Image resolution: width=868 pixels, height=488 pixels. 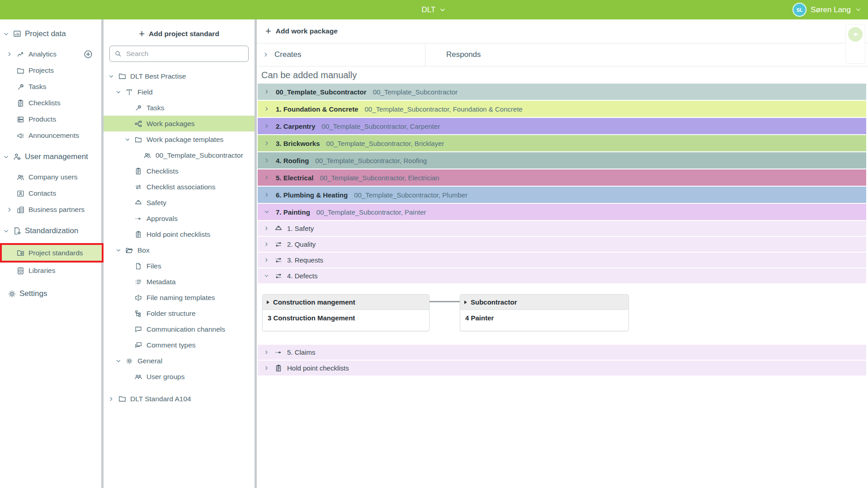 I want to click on tree-item-work-package-templates: Work package templates, so click(x=179, y=139).